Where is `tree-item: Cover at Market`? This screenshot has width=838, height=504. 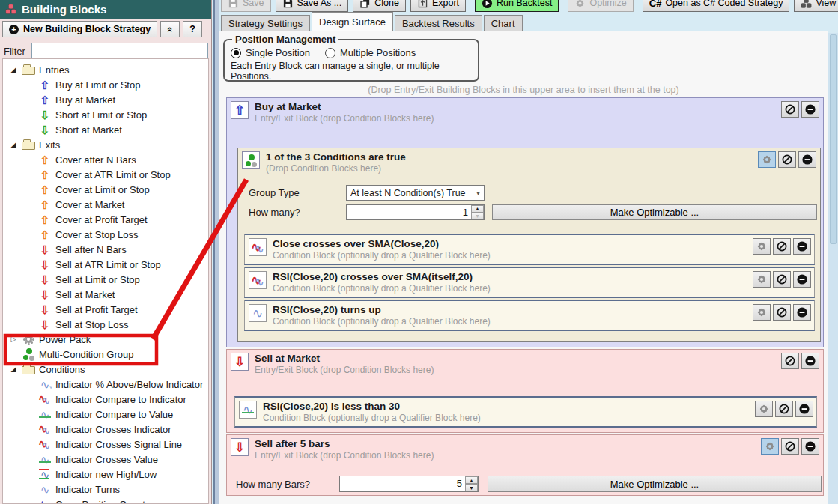 tree-item: Cover at Market is located at coordinates (106, 204).